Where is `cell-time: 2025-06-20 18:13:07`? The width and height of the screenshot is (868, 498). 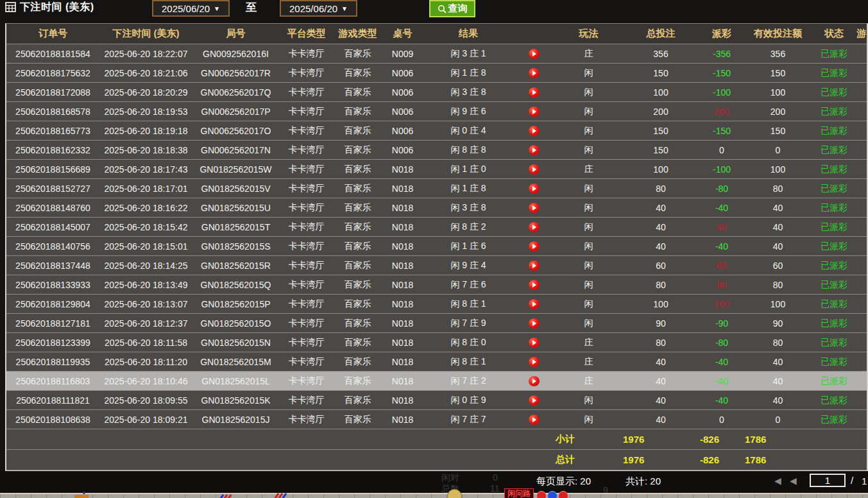 cell-time: 2025-06-20 18:13:07 is located at coordinates (146, 304).